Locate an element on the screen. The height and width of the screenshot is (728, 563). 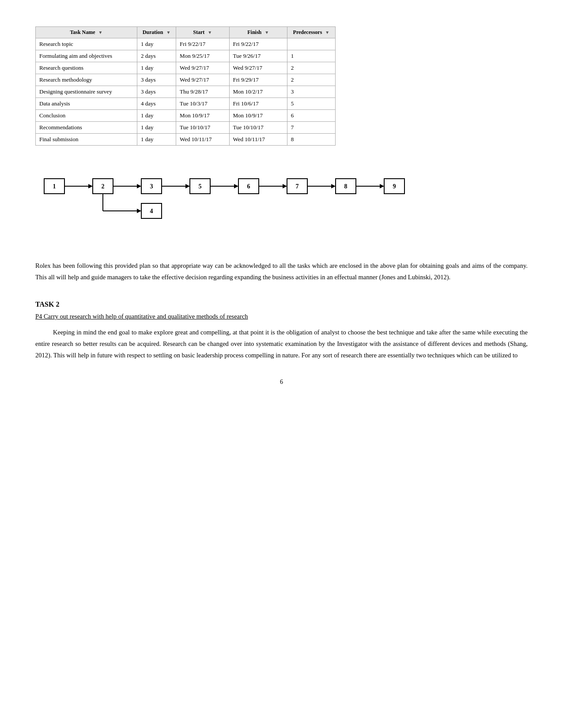
task2-body: Keeping in mind the end goal to make exp… is located at coordinates (282, 344).